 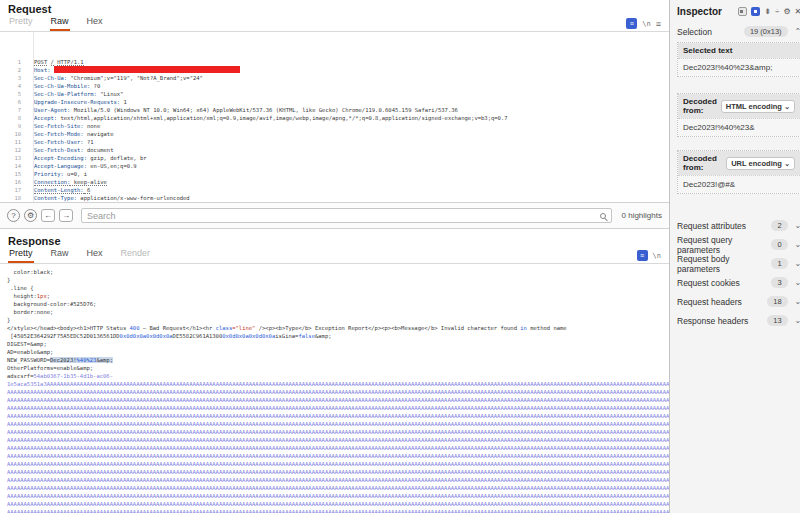 I want to click on dock-toggle-active-icon, so click(x=756, y=12).